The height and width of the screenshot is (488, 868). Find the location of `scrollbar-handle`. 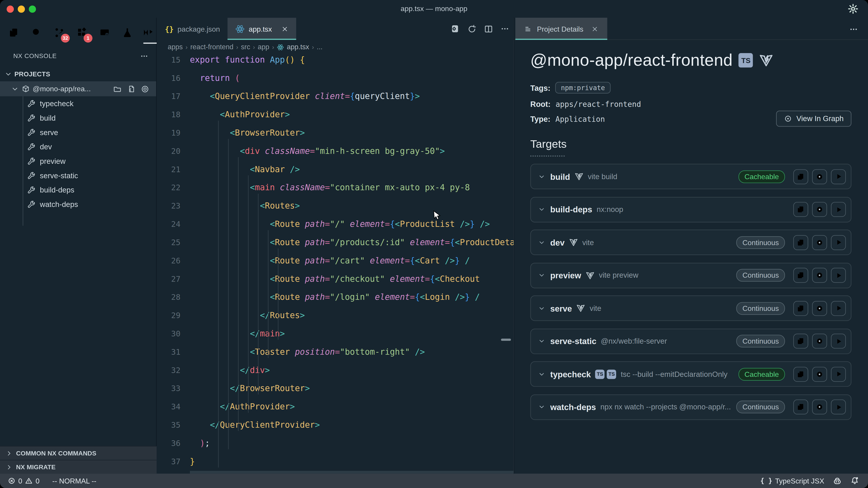

scrollbar-handle is located at coordinates (506, 340).